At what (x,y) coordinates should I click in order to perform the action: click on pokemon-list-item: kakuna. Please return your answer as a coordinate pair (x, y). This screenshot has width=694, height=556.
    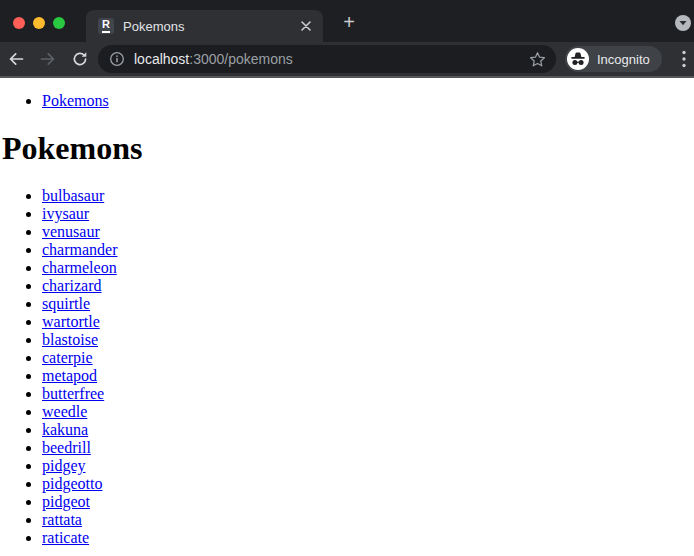
    Looking at the image, I should click on (368, 430).